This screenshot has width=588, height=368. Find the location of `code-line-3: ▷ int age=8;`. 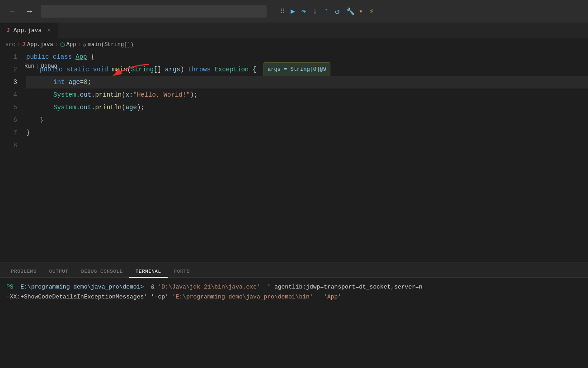

code-line-3: ▷ int age=8; is located at coordinates (307, 82).